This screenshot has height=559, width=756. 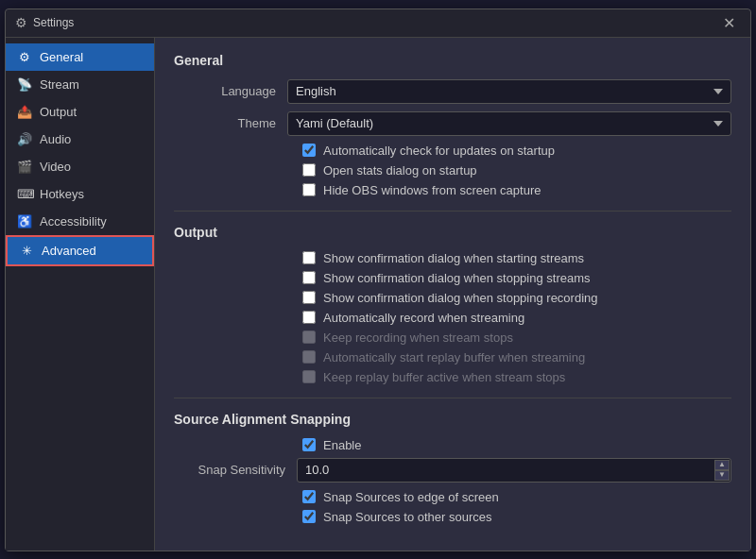 I want to click on snap-sensitivity-input, so click(x=514, y=470).